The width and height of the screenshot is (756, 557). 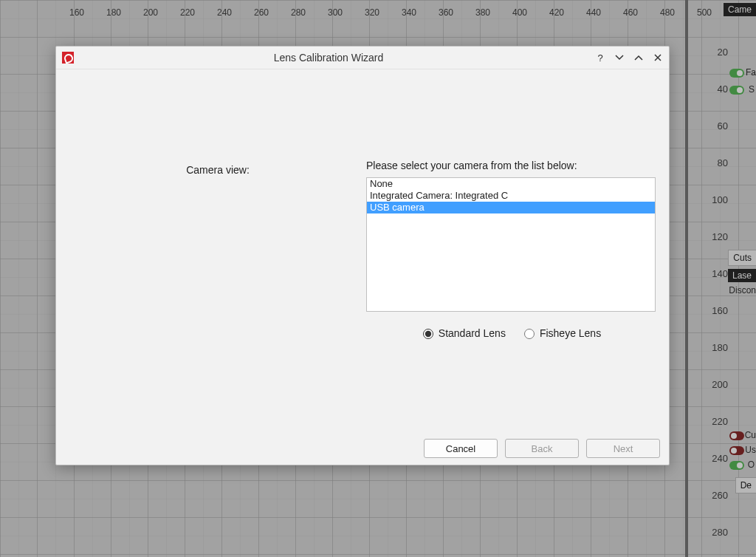 What do you see at coordinates (428, 334) in the screenshot?
I see `standard-lens-radio-input` at bounding box center [428, 334].